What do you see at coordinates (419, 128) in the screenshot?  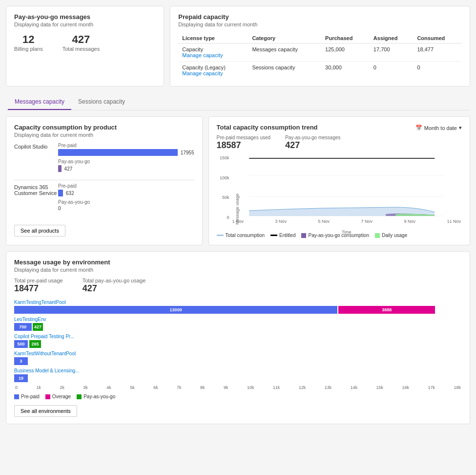 I see `calendar-icon: 📅` at bounding box center [419, 128].